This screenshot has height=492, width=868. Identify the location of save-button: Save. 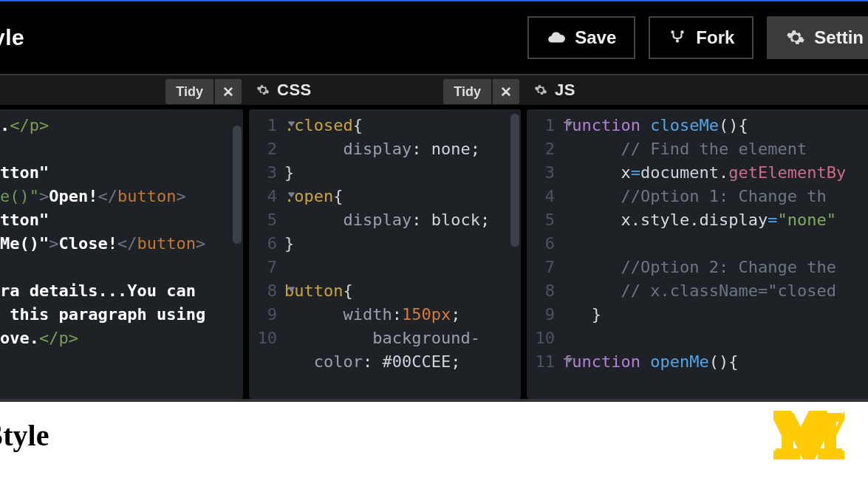
(581, 38).